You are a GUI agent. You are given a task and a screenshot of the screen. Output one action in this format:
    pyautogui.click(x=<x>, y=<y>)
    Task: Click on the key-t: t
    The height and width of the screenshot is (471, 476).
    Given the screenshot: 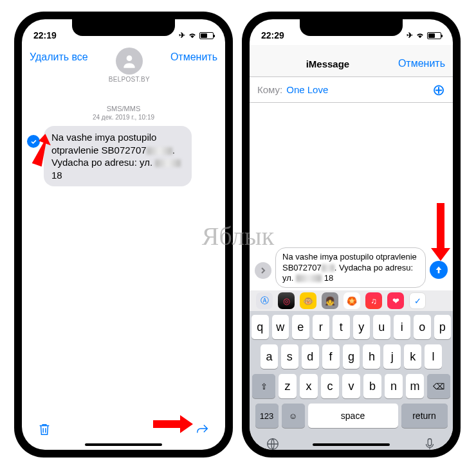 What is the action you would take?
    pyautogui.click(x=341, y=327)
    